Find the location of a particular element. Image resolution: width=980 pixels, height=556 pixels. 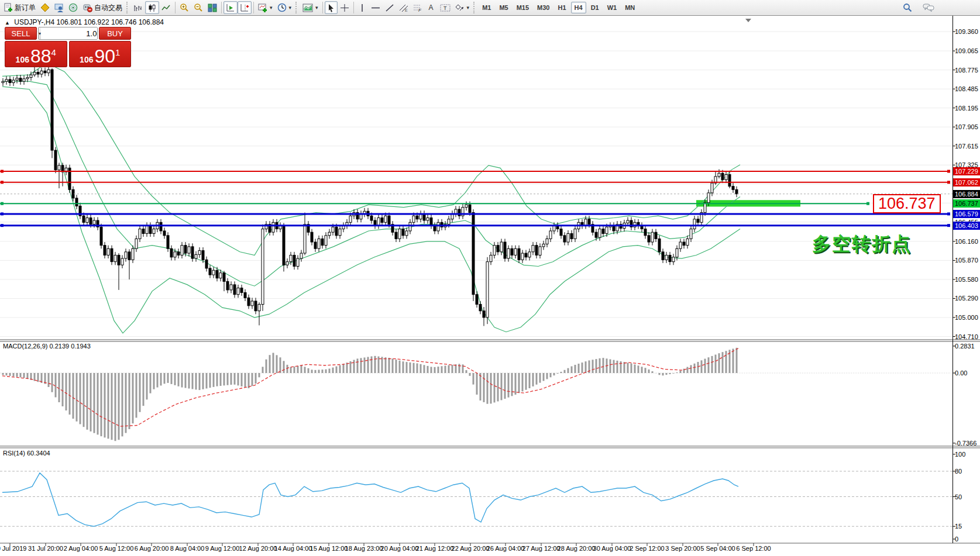

buy-price-panel: 106 90 1 is located at coordinates (101, 54).